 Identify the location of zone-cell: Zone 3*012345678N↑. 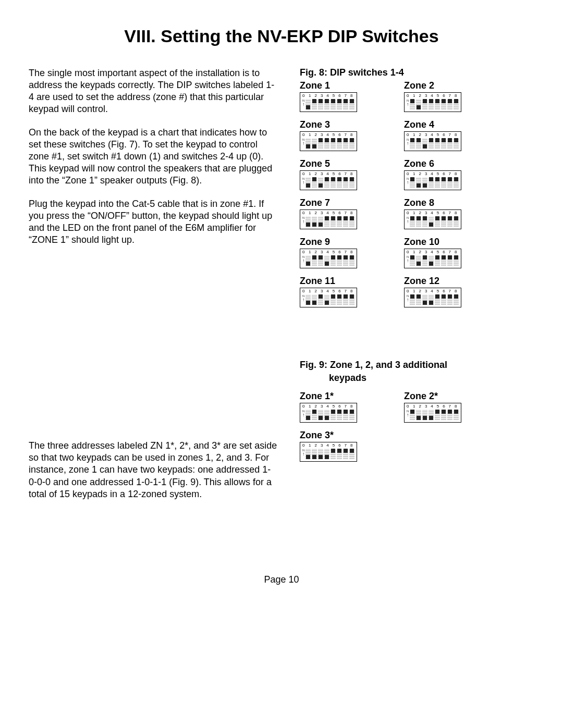
(352, 446).